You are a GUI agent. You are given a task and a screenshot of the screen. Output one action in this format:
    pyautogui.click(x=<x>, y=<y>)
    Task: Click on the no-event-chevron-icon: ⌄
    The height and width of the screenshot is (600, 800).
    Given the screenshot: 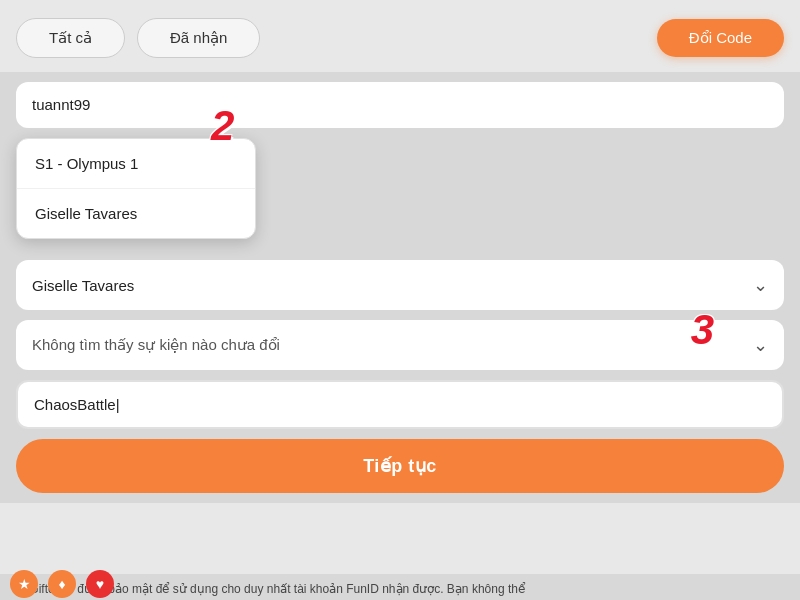 What is the action you would take?
    pyautogui.click(x=760, y=345)
    